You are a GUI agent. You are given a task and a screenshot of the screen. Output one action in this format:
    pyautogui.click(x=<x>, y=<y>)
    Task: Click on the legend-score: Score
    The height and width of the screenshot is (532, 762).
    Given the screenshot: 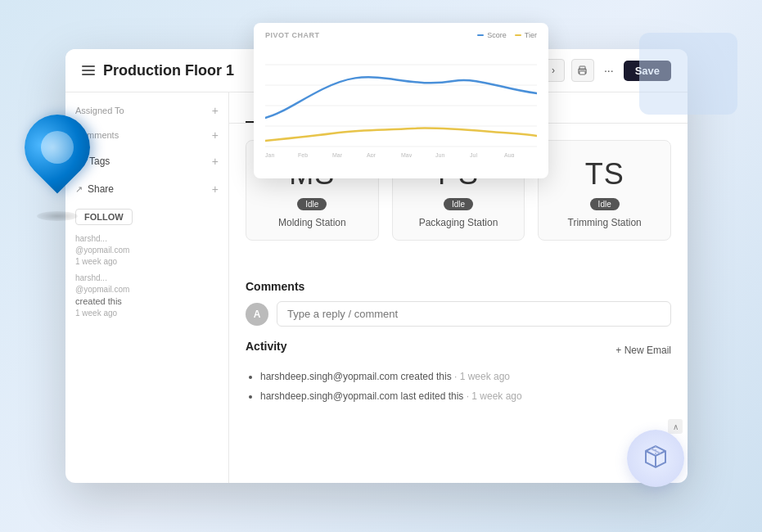 What is the action you would take?
    pyautogui.click(x=492, y=35)
    